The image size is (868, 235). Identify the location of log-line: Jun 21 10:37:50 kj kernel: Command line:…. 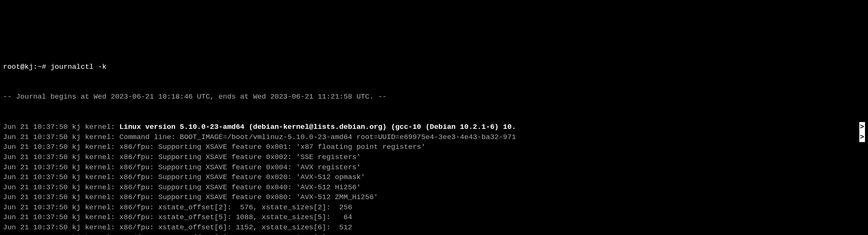
(434, 138).